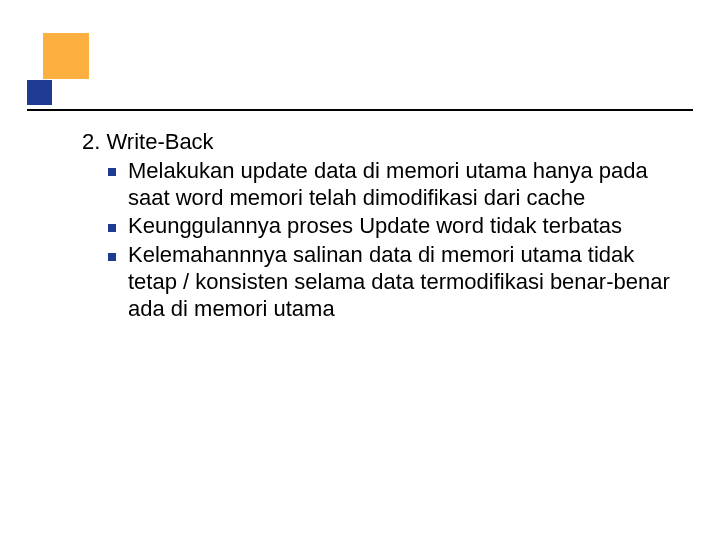 The width and height of the screenshot is (720, 540). What do you see at coordinates (394, 226) in the screenshot?
I see `list-item: Keunggulannya proses Update word tidak t…` at bounding box center [394, 226].